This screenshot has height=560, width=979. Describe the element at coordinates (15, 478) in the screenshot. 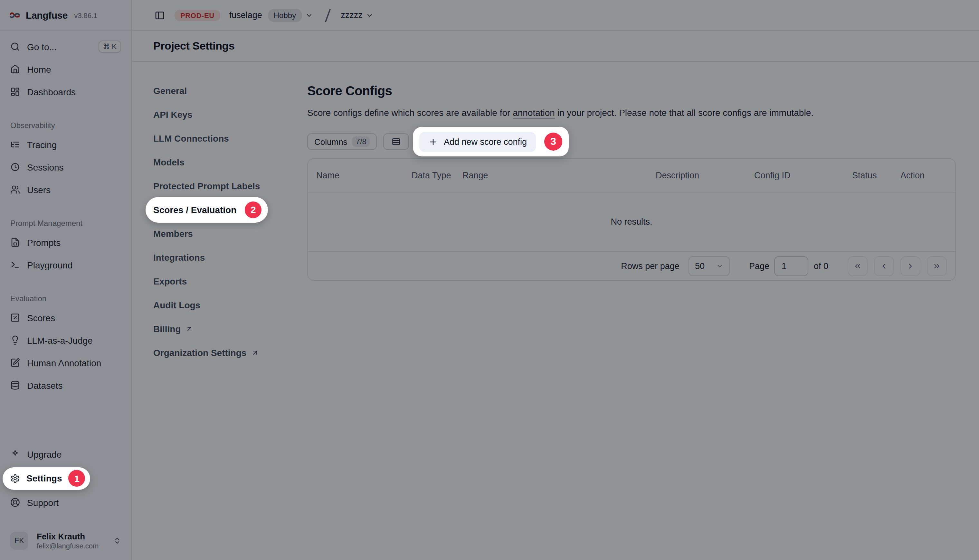

I see `gear-icon` at that location.